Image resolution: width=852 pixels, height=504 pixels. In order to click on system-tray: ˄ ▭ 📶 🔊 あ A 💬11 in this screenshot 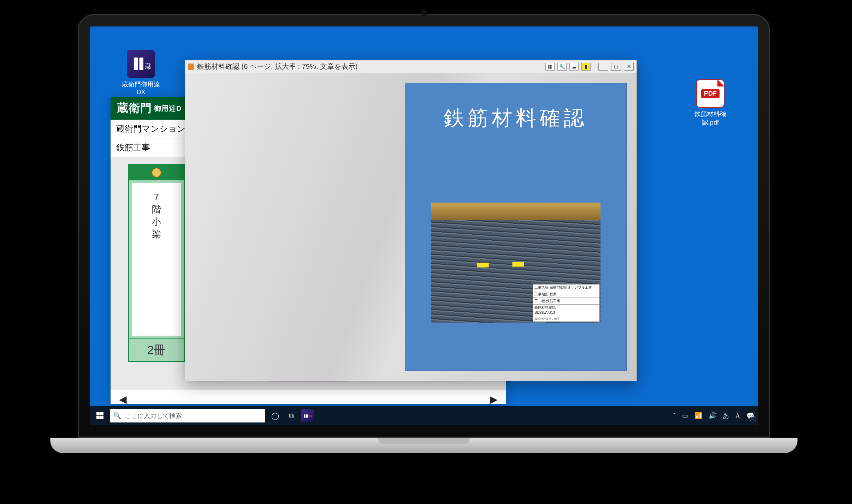, I will do `click(714, 416)`.